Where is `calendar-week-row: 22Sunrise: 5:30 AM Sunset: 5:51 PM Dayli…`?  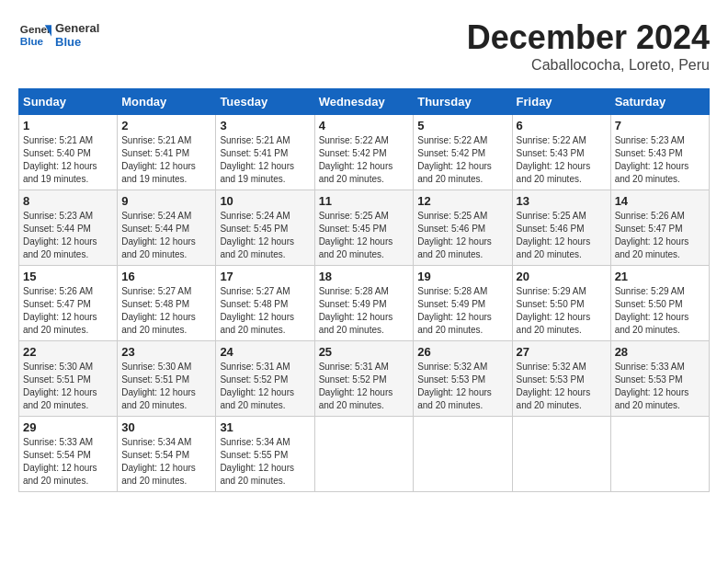
calendar-week-row: 22Sunrise: 5:30 AM Sunset: 5:51 PM Dayli… is located at coordinates (364, 379).